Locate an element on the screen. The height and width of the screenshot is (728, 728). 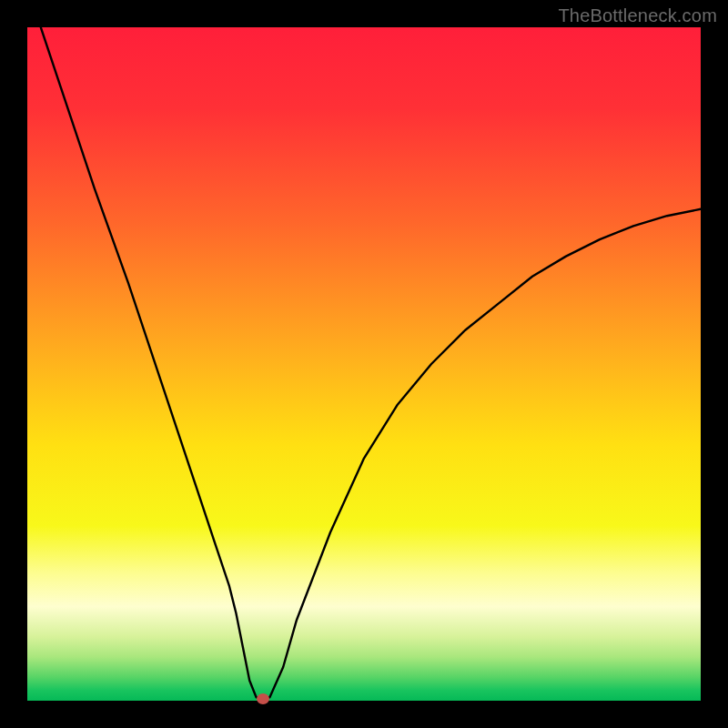
watermark-text: TheBottleneck.com is located at coordinates (637, 16).